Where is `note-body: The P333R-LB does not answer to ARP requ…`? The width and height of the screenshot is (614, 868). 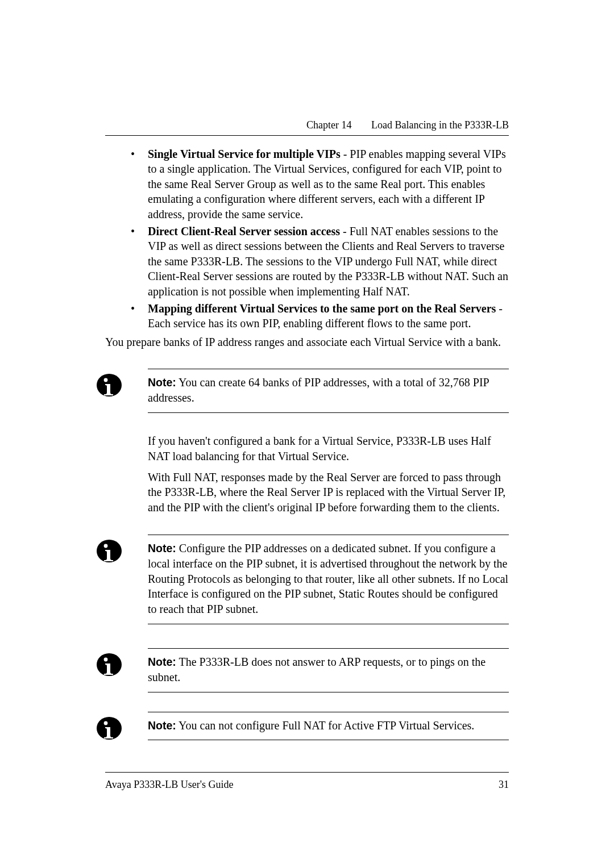
note-body: The P333R-LB does not answer to ARP requ… is located at coordinates (317, 669).